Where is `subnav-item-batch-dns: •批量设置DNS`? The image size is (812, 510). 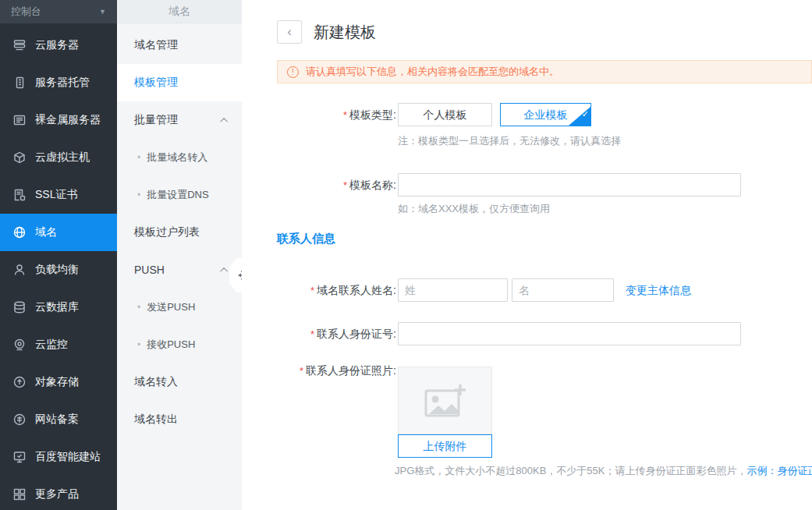
subnav-item-batch-dns: •批量设置DNS is located at coordinates (179, 195).